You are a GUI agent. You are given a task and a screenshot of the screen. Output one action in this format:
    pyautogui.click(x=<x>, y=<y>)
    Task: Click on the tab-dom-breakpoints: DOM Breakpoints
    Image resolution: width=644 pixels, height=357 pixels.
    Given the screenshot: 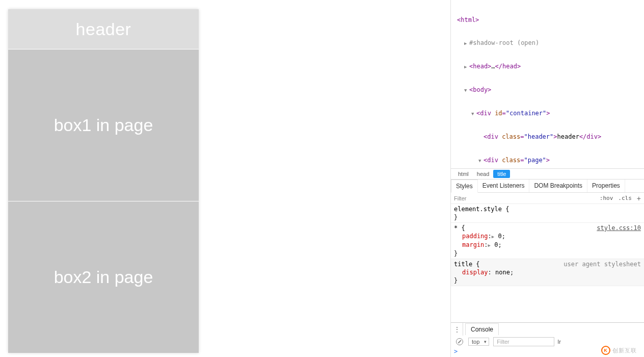 What is the action you would take?
    pyautogui.click(x=558, y=186)
    